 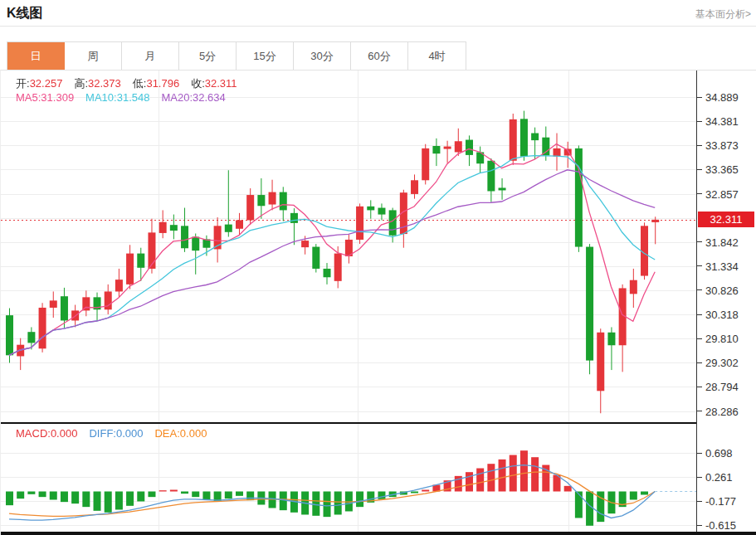 What do you see at coordinates (28, 98) in the screenshot?
I see `readout-label: MA5:` at bounding box center [28, 98].